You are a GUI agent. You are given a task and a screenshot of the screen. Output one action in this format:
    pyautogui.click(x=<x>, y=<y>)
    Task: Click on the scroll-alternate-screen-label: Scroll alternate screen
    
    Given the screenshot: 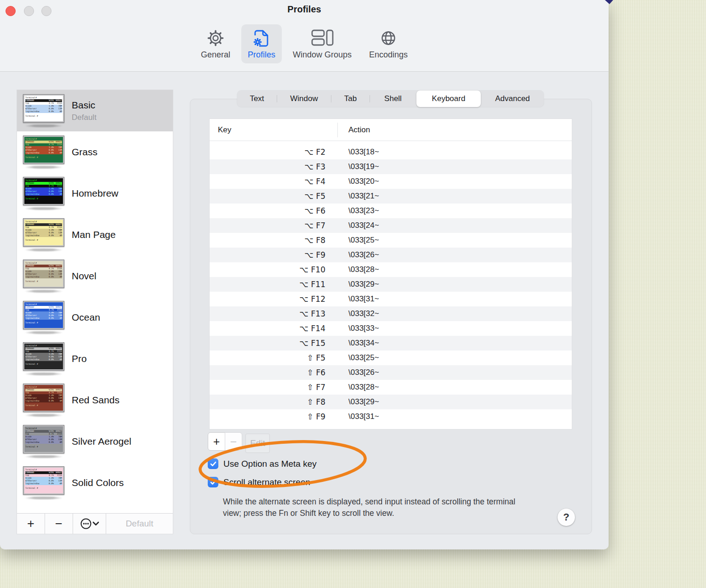 What is the action you would take?
    pyautogui.click(x=267, y=482)
    